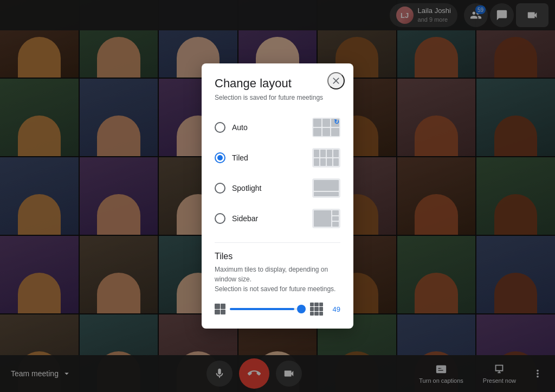  What do you see at coordinates (278, 83) in the screenshot?
I see `modal-title: Change layout` at bounding box center [278, 83].